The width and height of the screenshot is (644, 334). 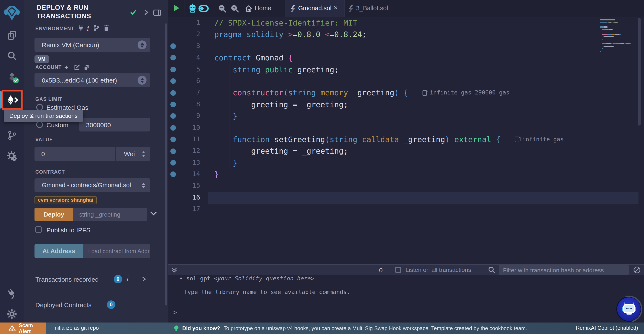 What do you see at coordinates (639, 72) in the screenshot?
I see `editor-scrollbar` at bounding box center [639, 72].